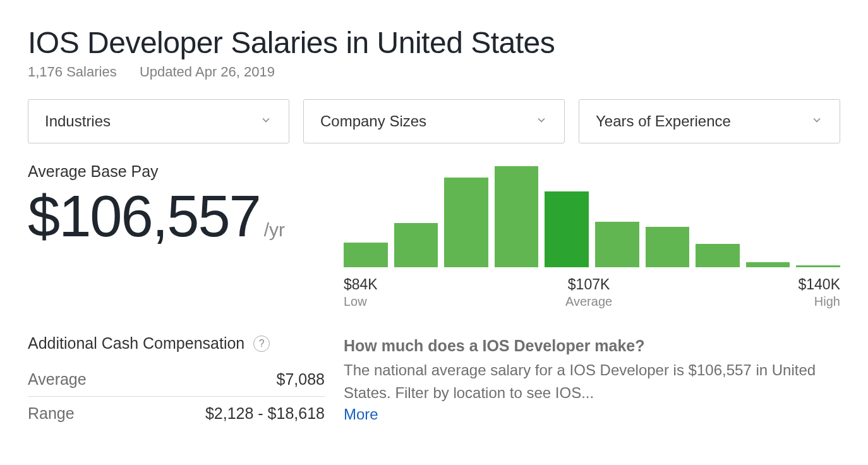  Describe the element at coordinates (592, 379) in the screenshot. I see `description-block: How much does a IOS Developer make? The …` at that location.